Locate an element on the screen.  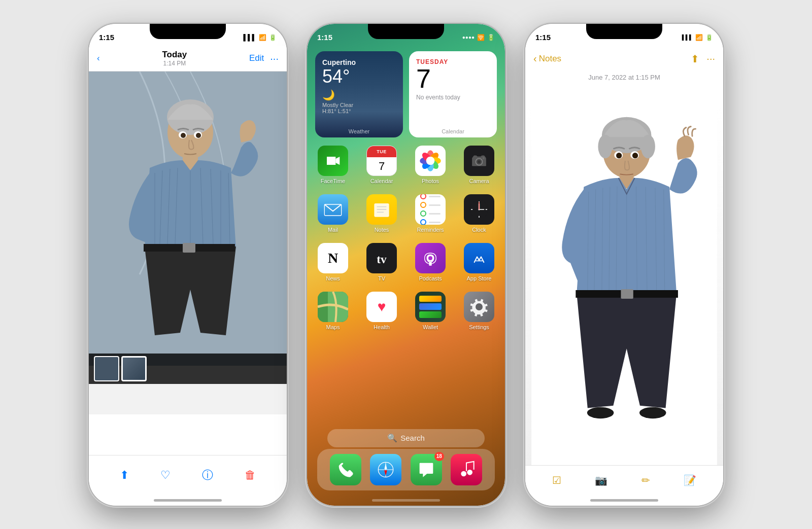
app-reminders: Reminders is located at coordinates (430, 214).